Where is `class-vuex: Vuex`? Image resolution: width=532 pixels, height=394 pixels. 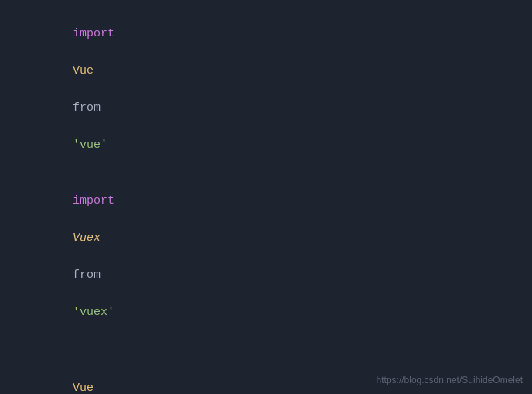
class-vuex: Vuex is located at coordinates (87, 238).